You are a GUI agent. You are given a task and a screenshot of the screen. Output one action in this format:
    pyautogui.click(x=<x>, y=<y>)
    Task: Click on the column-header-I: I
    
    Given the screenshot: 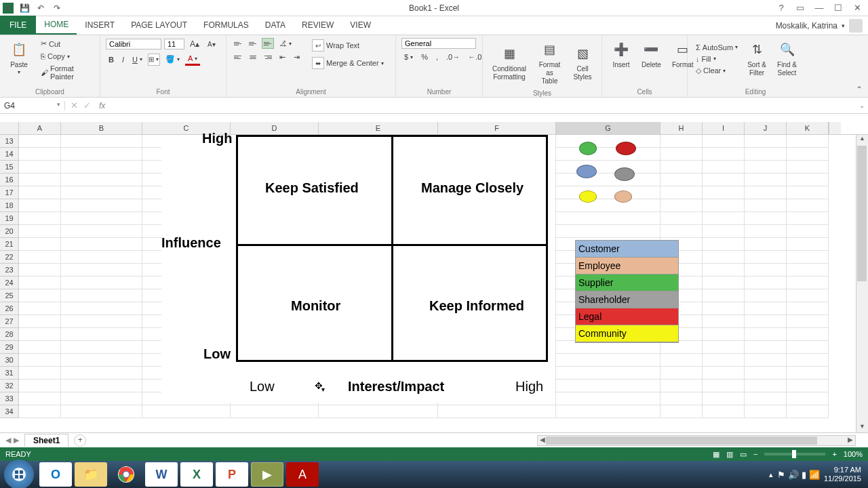 What is the action you would take?
    pyautogui.click(x=724, y=128)
    